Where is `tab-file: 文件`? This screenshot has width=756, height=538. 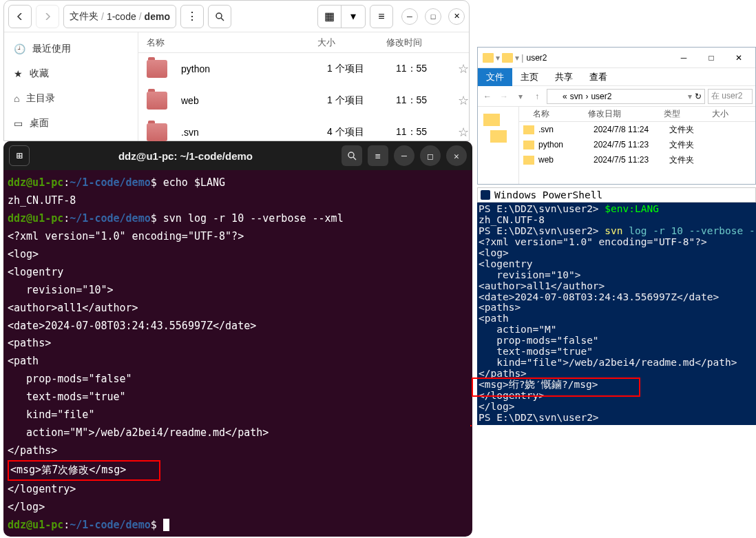
tab-file: 文件 is located at coordinates (495, 77).